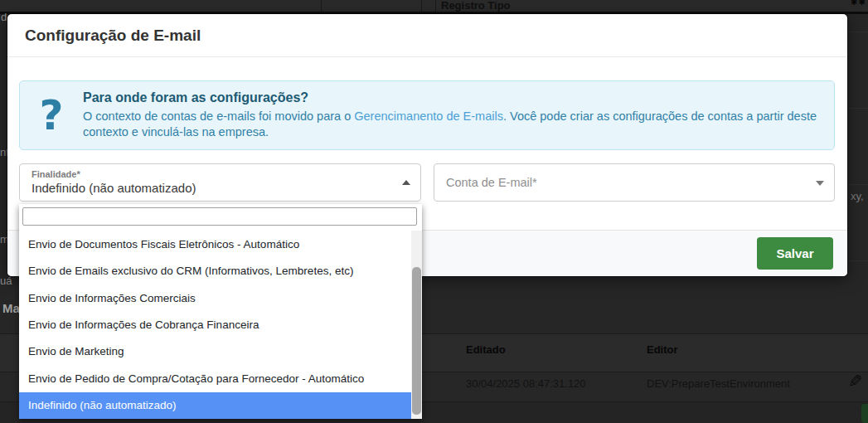 Image resolution: width=868 pixels, height=423 pixels. I want to click on finalidade-label: Finalidade*, so click(56, 174).